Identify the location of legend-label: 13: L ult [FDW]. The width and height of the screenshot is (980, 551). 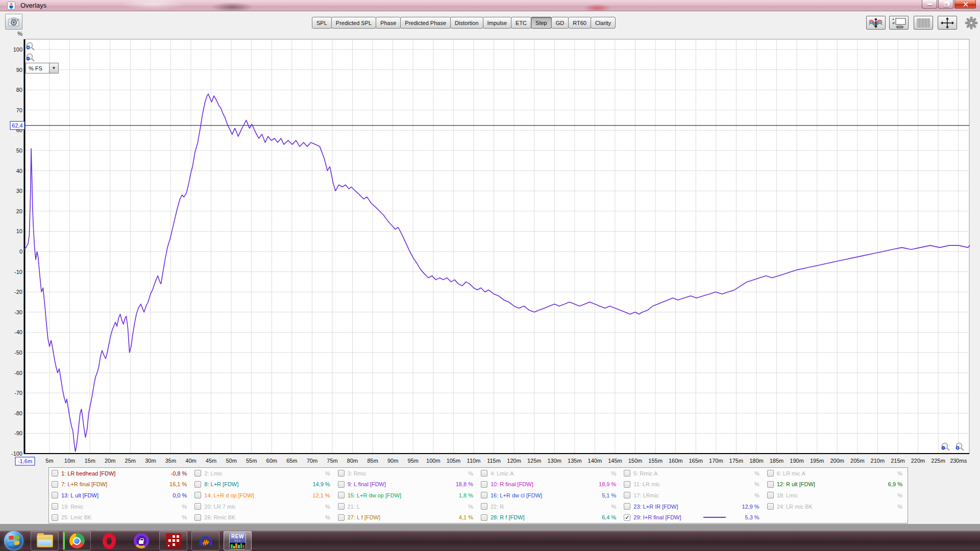
(111, 495).